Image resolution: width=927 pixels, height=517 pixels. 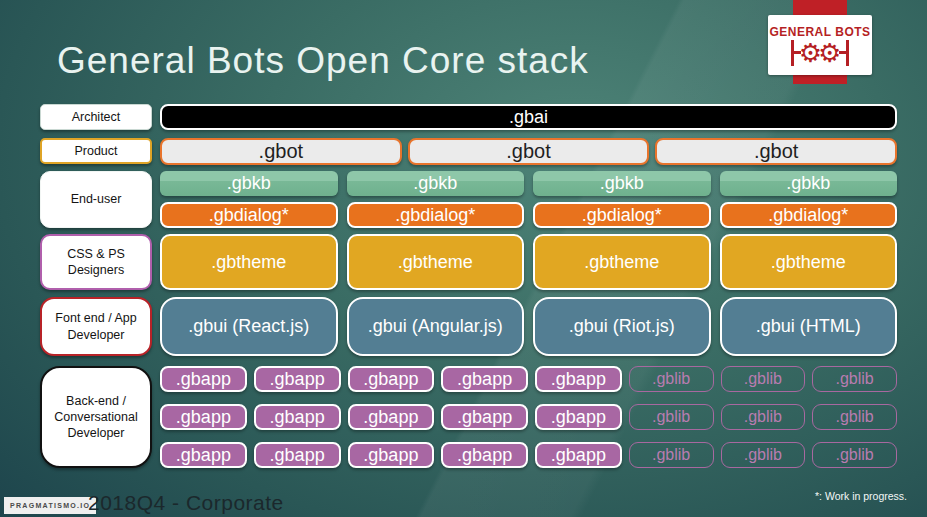 What do you see at coordinates (528, 117) in the screenshot?
I see `row-gbai: .gbai` at bounding box center [528, 117].